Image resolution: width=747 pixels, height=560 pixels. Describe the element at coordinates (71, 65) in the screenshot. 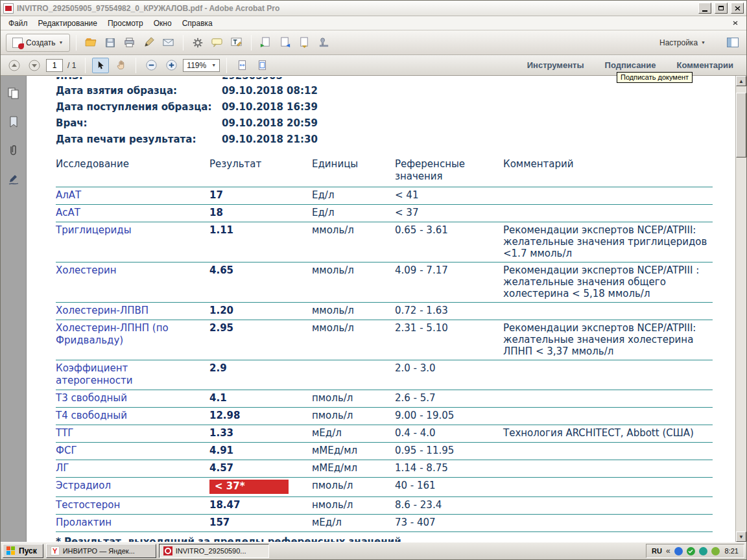

I see `page-count-label: / 1` at that location.